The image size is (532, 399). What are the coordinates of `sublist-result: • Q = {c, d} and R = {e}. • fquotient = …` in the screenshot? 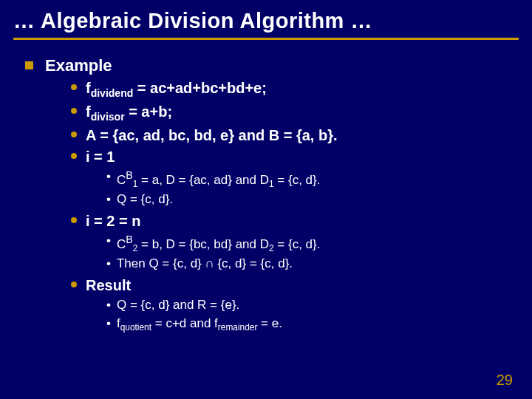 It's located at (319, 315).